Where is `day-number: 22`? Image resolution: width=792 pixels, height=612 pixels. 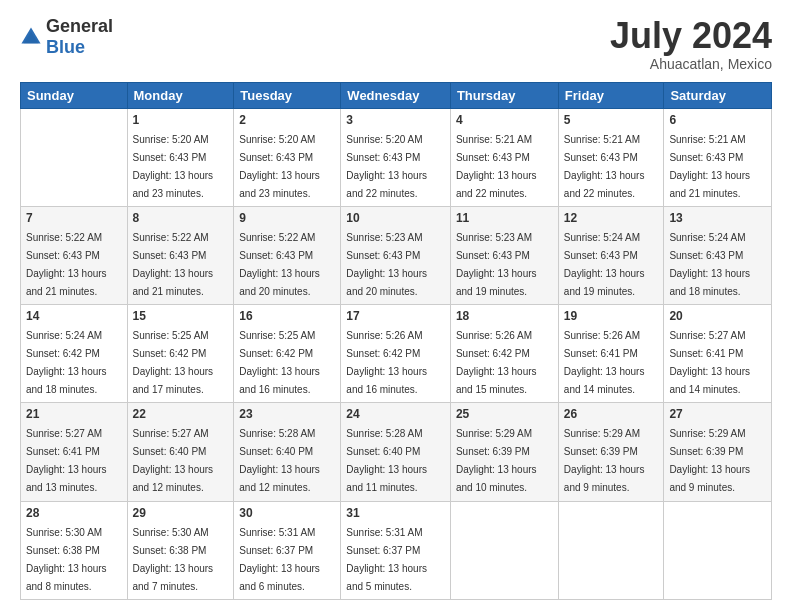 day-number: 22 is located at coordinates (181, 414).